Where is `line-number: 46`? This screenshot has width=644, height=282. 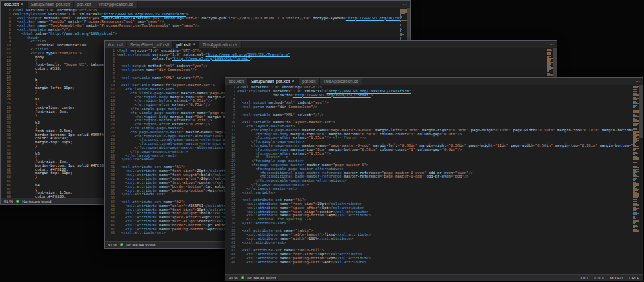 line-number: 46 is located at coordinates (231, 263).